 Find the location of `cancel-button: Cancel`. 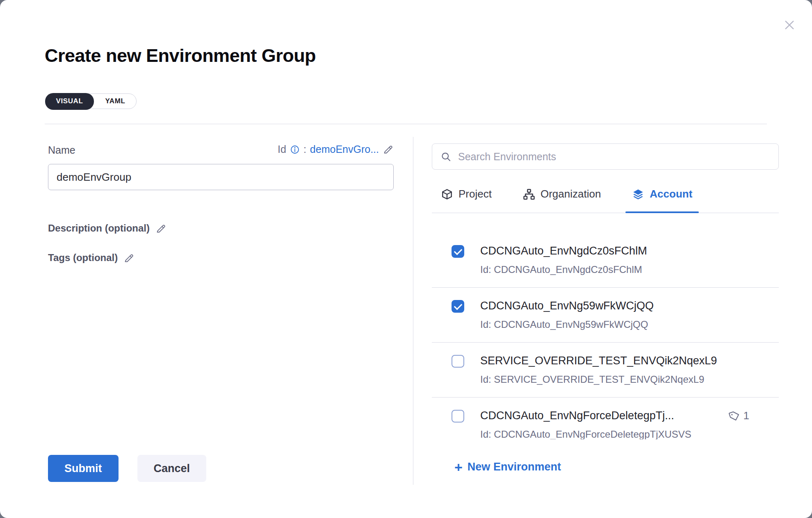

cancel-button: Cancel is located at coordinates (172, 468).